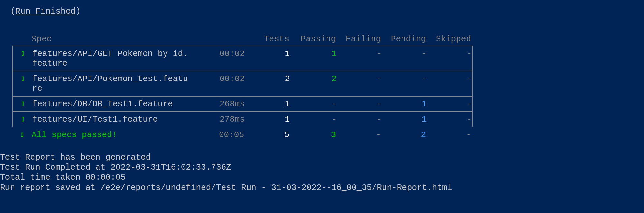 This screenshot has height=213, width=644. Describe the element at coordinates (322, 178) in the screenshot. I see `log-line: Total time taken 00:00:05` at that location.